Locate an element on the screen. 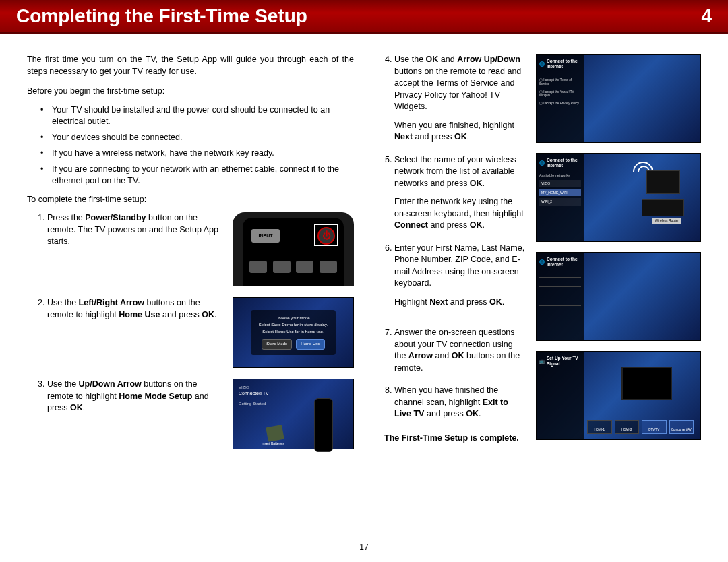  chapter-number: 4 is located at coordinates (706, 16).